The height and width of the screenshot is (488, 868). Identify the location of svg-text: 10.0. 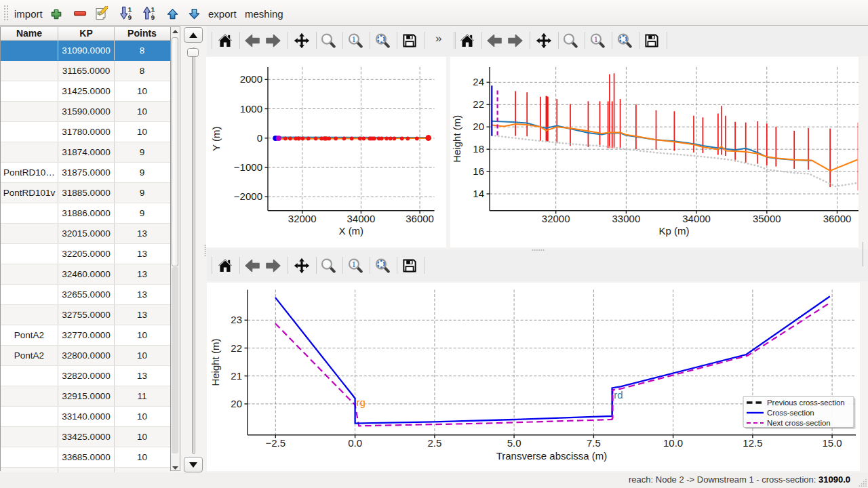
(673, 443).